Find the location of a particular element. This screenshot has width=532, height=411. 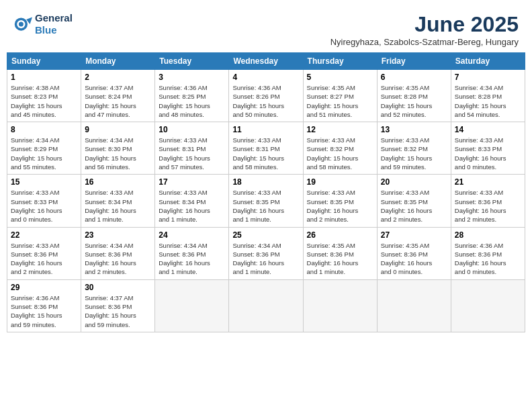

day-info: Sunrise: 4:36 AMSunset: 8:26 PMDaylight:… is located at coordinates (266, 101).